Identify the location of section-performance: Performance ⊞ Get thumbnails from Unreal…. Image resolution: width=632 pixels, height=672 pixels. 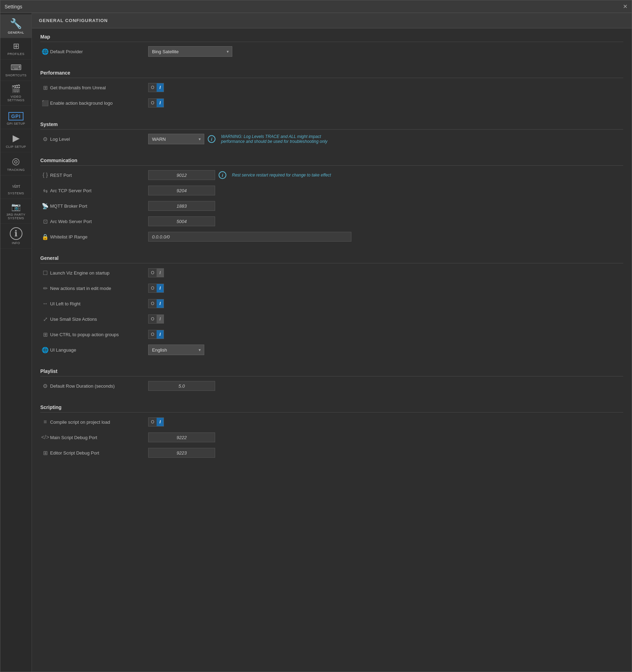
(332, 90).